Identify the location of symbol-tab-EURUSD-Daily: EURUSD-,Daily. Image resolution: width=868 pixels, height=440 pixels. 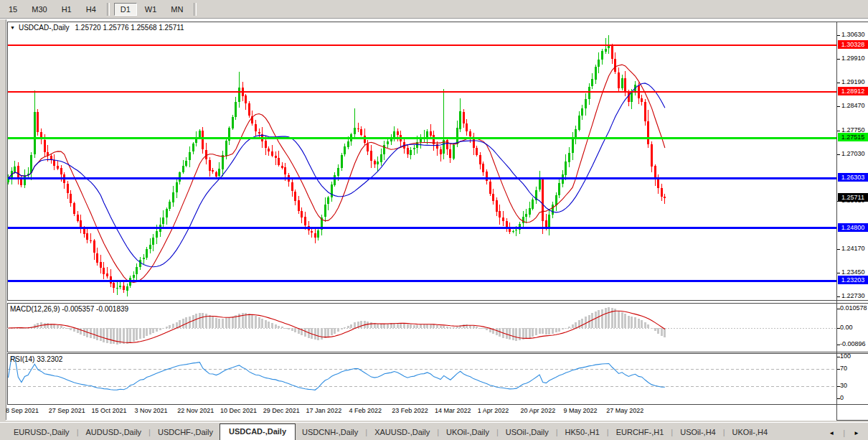
(42, 432).